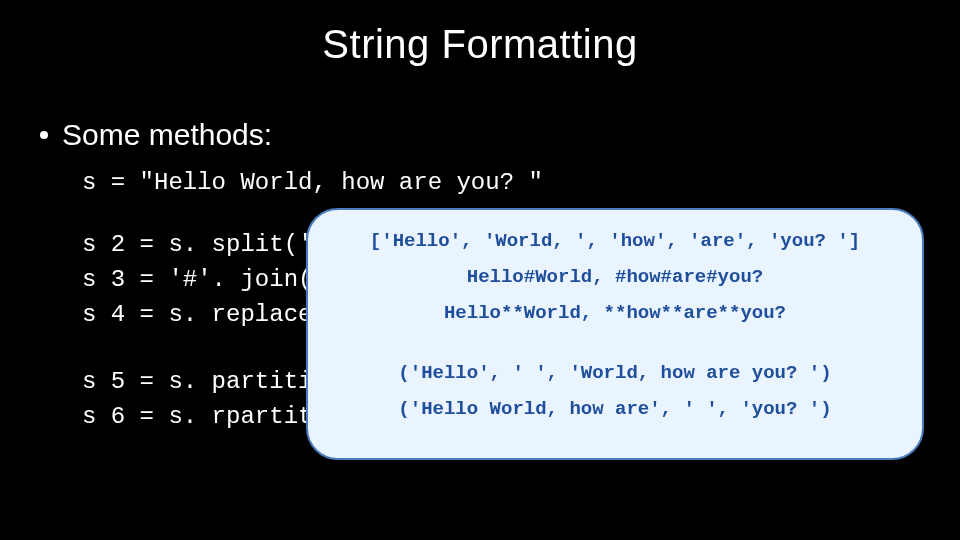 The image size is (960, 540). Describe the element at coordinates (156, 135) in the screenshot. I see `bullet-item: Some methods:` at that location.